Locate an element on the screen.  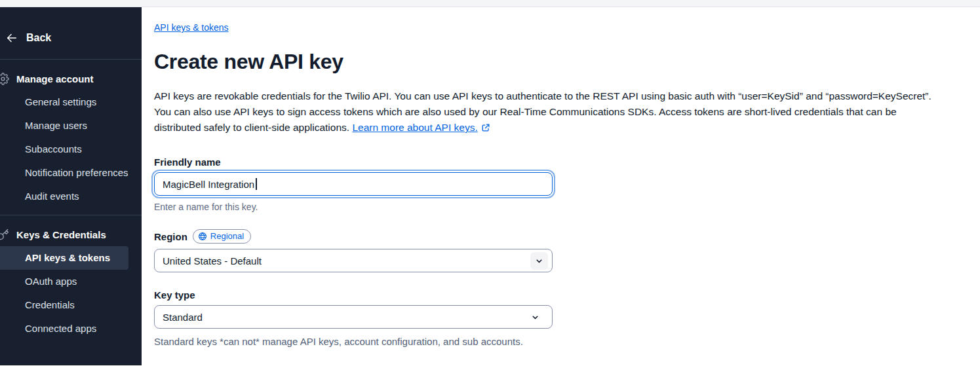
sidebar-section-header-keys-credentials: Keys & Credentials is located at coordinates (71, 236).